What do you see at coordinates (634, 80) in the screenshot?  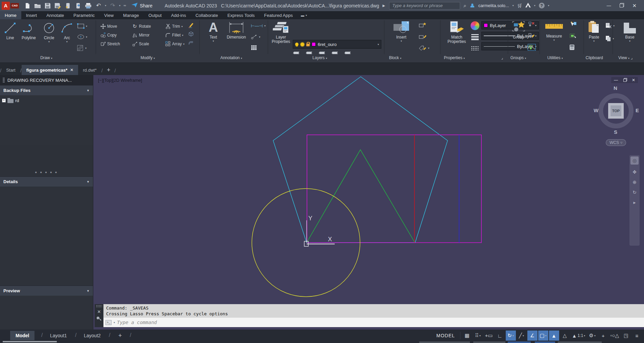 I see `dwg-close-button: ✕` at bounding box center [634, 80].